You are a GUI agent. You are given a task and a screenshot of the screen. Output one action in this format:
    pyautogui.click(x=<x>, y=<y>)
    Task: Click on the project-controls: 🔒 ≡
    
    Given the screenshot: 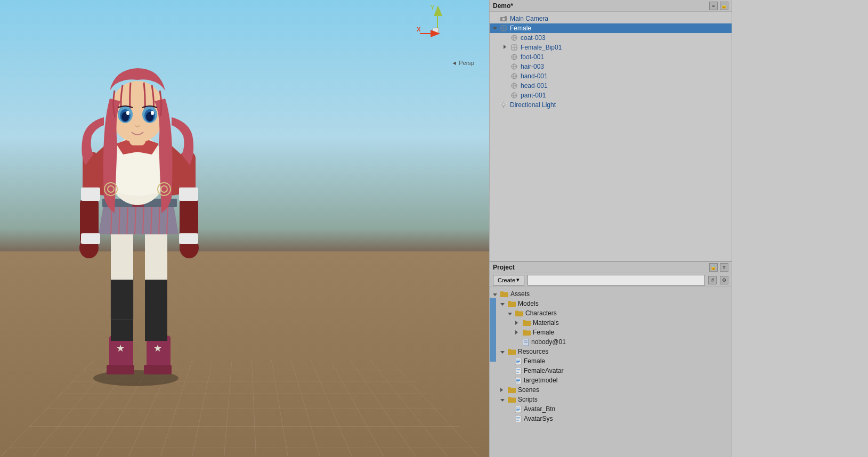 What is the action you would take?
    pyautogui.click(x=719, y=267)
    